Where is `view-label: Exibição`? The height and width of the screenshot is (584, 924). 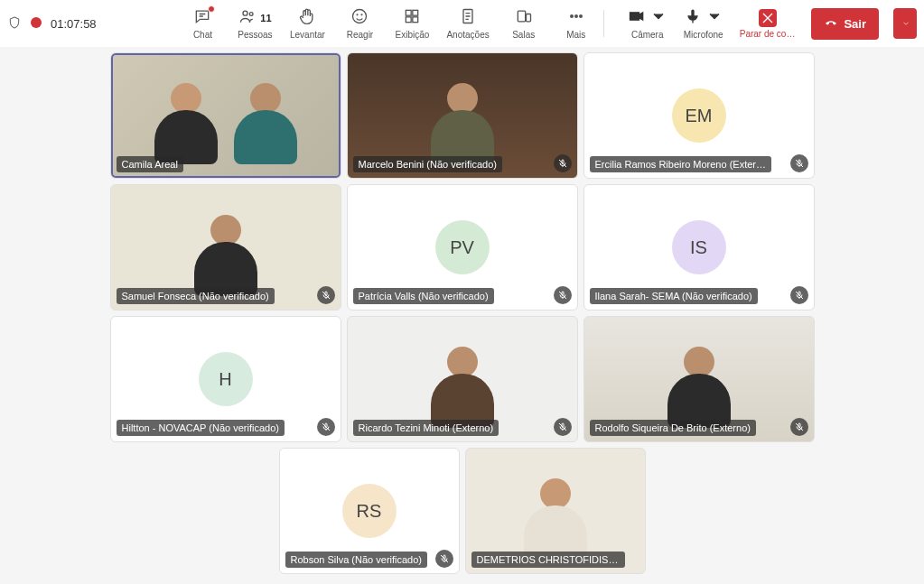
view-label: Exibição is located at coordinates (413, 34).